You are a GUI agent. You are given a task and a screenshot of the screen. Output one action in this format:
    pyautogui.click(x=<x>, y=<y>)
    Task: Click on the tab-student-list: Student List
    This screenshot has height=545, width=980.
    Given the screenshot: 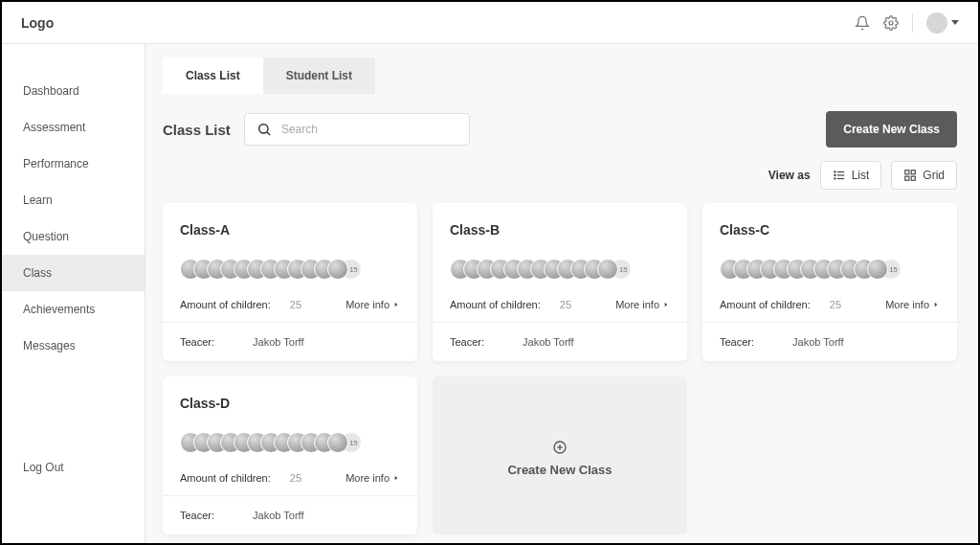 What is the action you would take?
    pyautogui.click(x=320, y=76)
    